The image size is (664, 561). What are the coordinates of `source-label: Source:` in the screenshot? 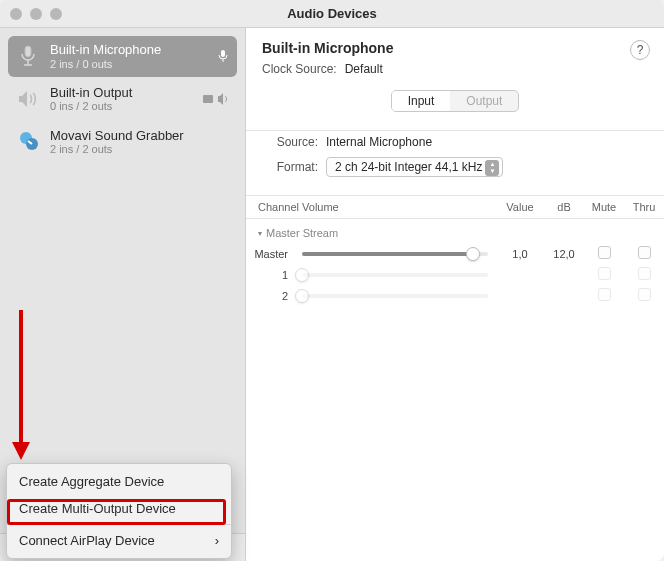 It's located at (290, 142).